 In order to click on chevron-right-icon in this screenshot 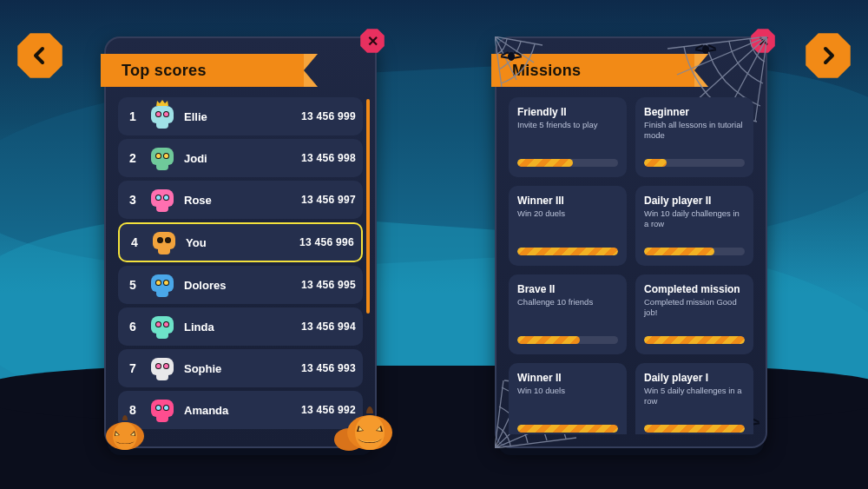, I will do `click(828, 56)`.